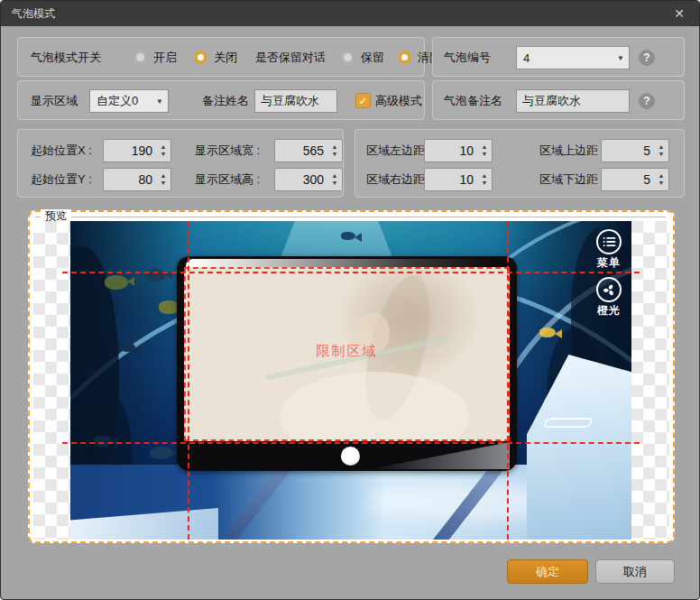  Describe the element at coordinates (61, 151) in the screenshot. I see `start-x-label: 起始位置X :` at that location.